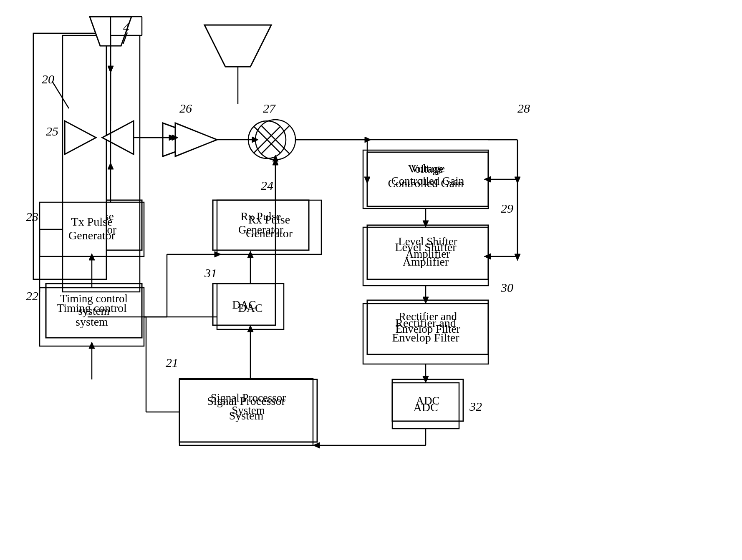 The image size is (742, 560). Describe the element at coordinates (426, 247) in the screenshot. I see `lsa-label1-t: Level Shifter` at that location.